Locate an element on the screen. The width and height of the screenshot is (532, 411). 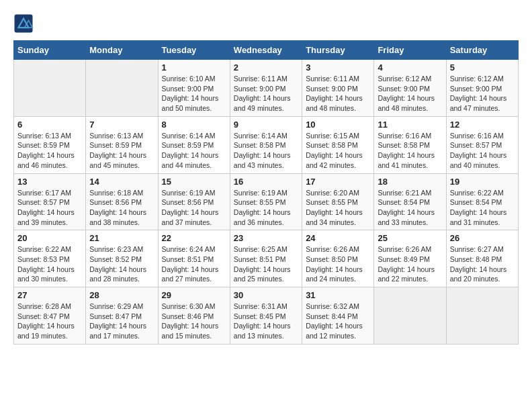
day-info: Sunrise: 6:16 AM Sunset: 8:57 PM Dayligh… is located at coordinates (482, 150).